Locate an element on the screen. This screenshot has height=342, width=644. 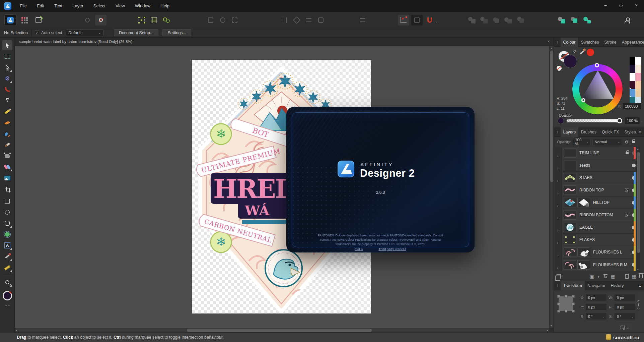
layer-name: FLAKES is located at coordinates (587, 240).